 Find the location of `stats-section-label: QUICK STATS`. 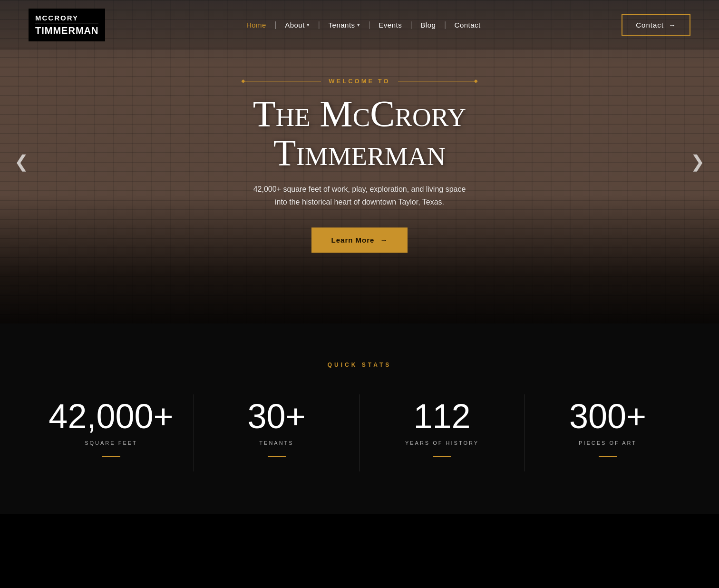

stats-section-label: QUICK STATS is located at coordinates (360, 365).